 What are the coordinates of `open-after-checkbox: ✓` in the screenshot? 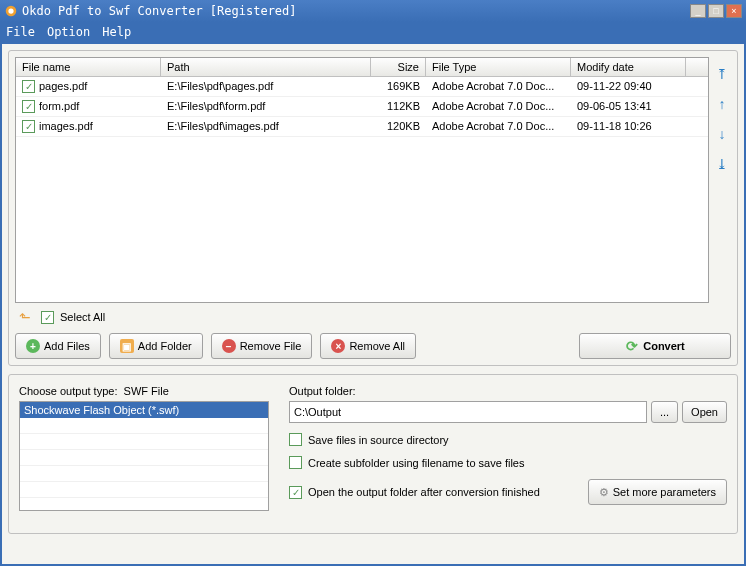 It's located at (296, 492).